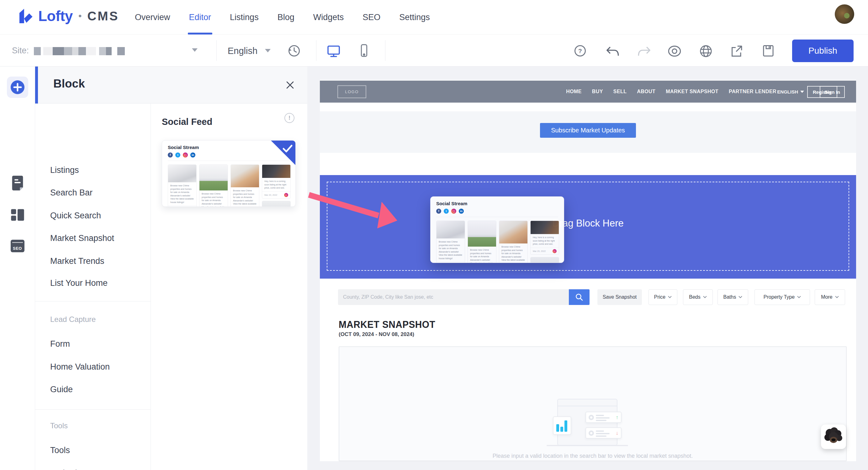  I want to click on language-select: English, so click(243, 51).